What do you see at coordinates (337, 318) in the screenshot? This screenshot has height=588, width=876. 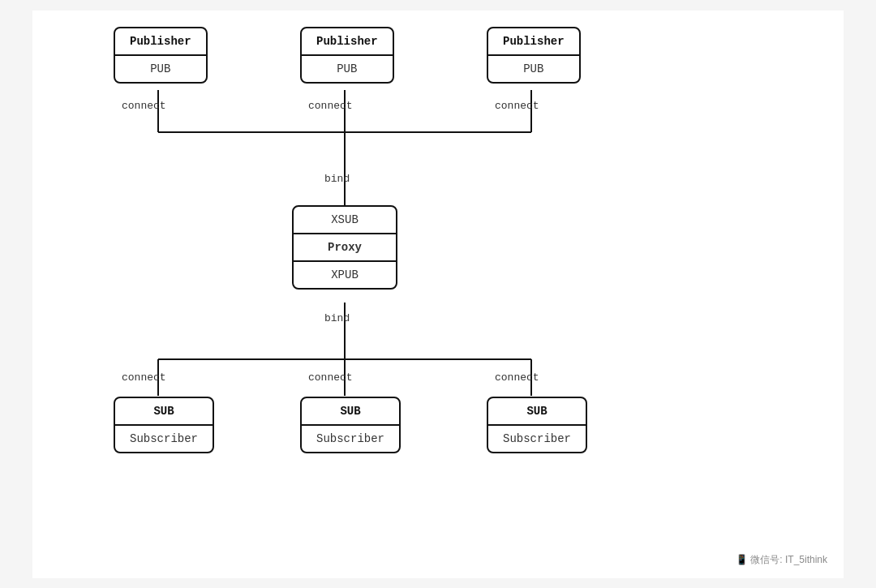 I see `bind-label-bottom: bind` at bounding box center [337, 318].